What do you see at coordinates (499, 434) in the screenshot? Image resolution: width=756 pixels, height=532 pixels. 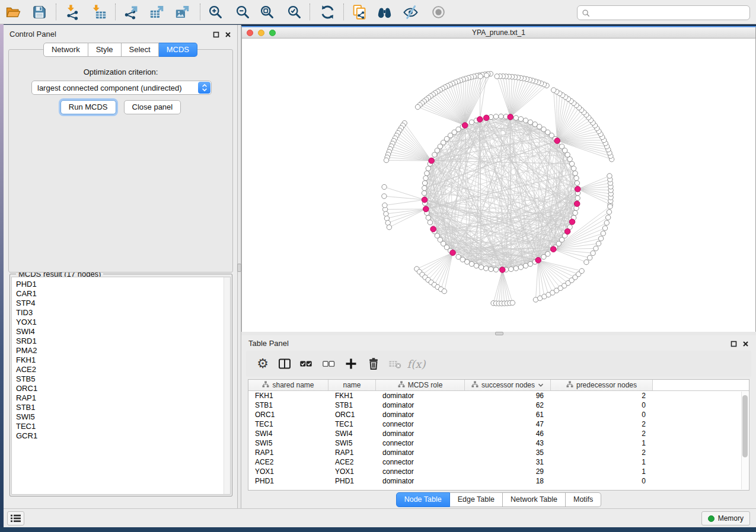 I see `table-row: SWI4SWI4dominator462` at bounding box center [499, 434].